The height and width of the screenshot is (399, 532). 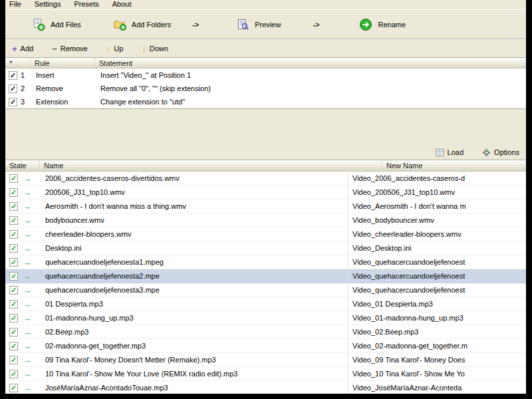 What do you see at coordinates (18, 63) in the screenshot?
I see `rules-header-check: *` at bounding box center [18, 63].